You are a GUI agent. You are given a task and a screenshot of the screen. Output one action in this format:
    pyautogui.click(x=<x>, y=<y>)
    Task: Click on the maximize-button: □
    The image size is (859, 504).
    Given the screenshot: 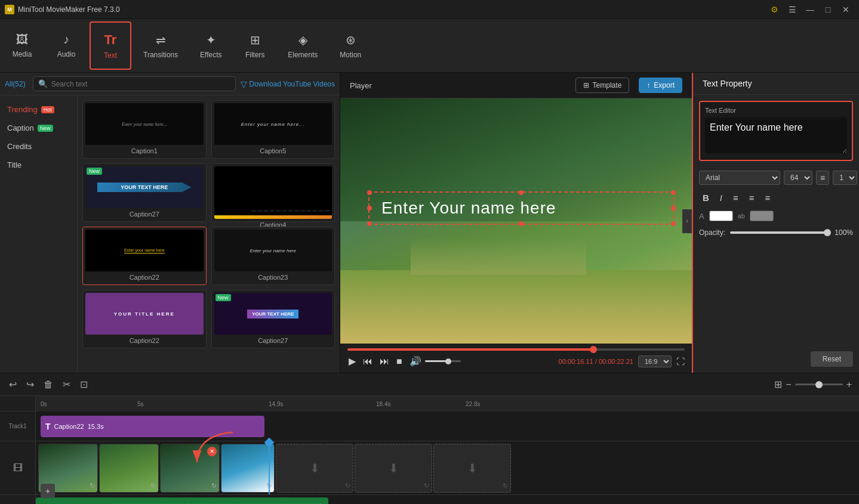 What is the action you would take?
    pyautogui.click(x=828, y=10)
    